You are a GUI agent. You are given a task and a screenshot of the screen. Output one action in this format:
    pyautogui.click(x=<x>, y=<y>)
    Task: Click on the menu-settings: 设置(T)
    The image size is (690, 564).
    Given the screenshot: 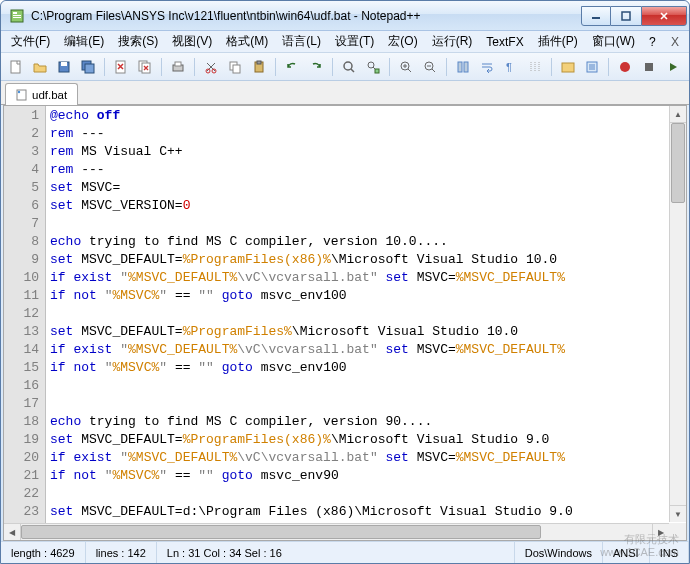 What is the action you would take?
    pyautogui.click(x=354, y=42)
    